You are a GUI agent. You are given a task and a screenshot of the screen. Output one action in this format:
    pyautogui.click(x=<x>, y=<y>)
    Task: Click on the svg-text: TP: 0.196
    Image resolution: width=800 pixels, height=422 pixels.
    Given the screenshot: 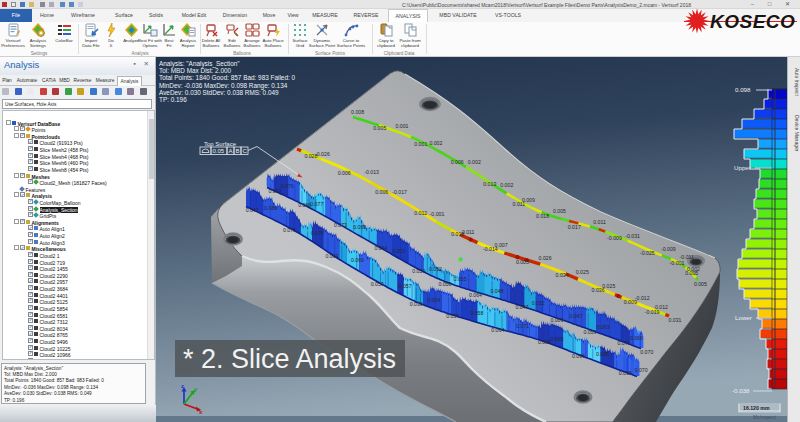 What is the action you would take?
    pyautogui.click(x=173, y=100)
    